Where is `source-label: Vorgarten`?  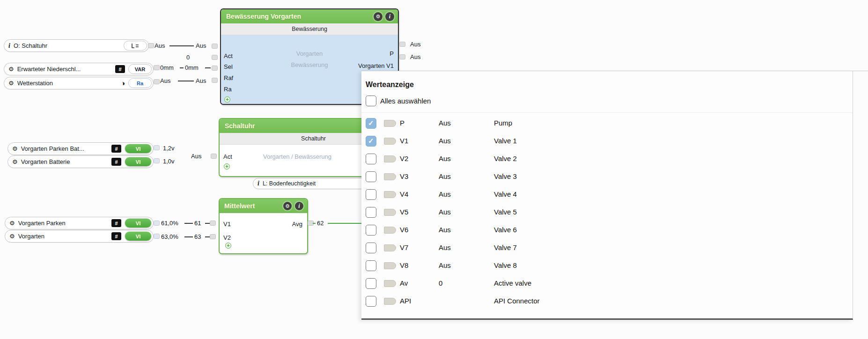
source-label: Vorgarten is located at coordinates (63, 236).